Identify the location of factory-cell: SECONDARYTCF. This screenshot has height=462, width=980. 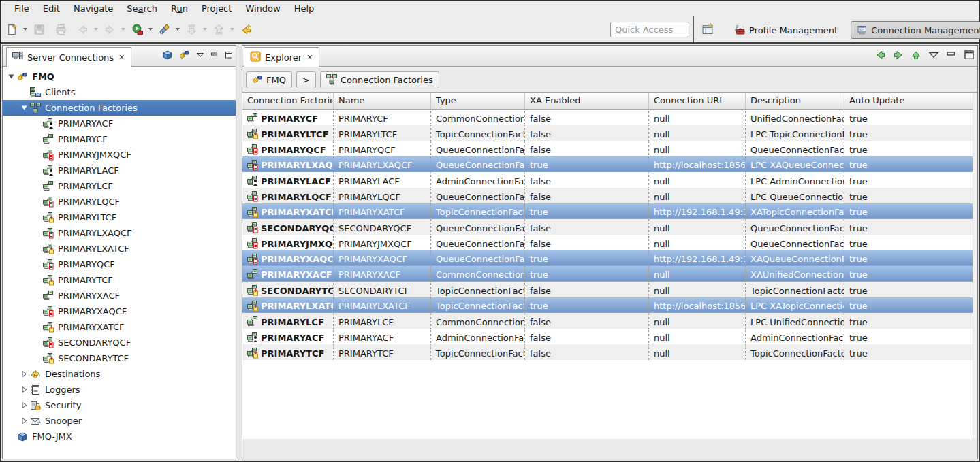
(288, 290).